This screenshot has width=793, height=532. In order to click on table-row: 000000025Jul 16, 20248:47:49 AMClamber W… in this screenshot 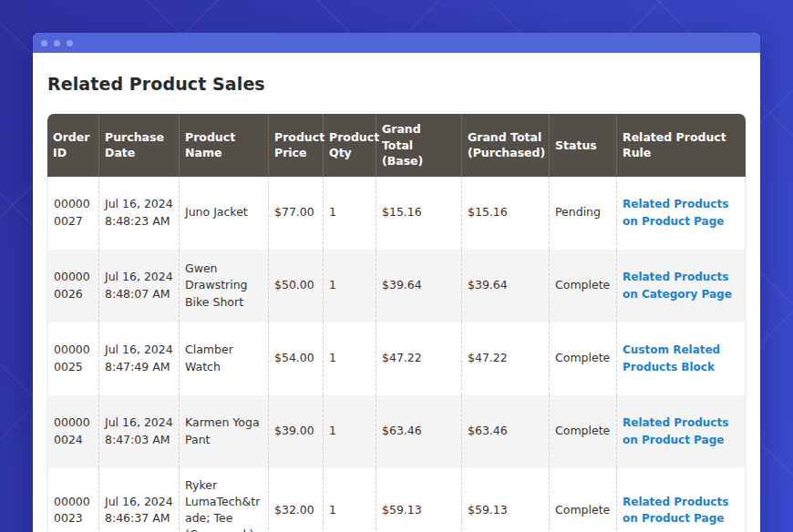, I will do `click(396, 359)`.